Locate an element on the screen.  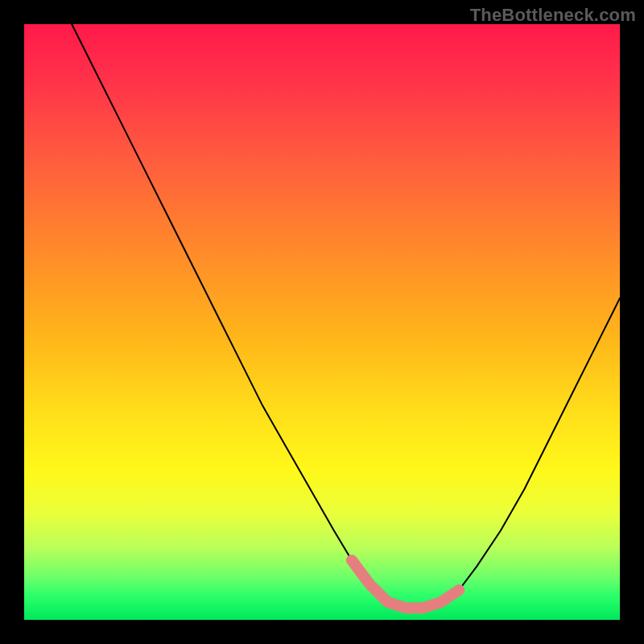
watermark-label: TheBottleneck.com is located at coordinates (553, 15).